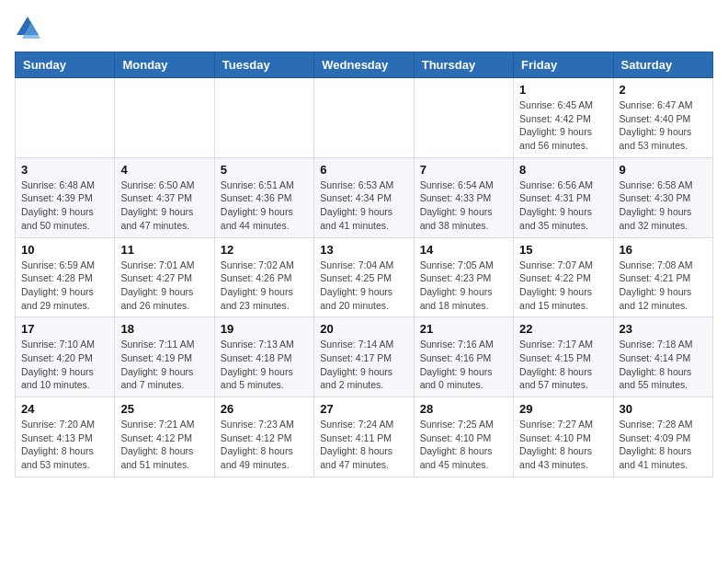 Image resolution: width=728 pixels, height=563 pixels. Describe the element at coordinates (563, 364) in the screenshot. I see `day-info: Sunrise: 7:17 AM Sunset: 4:15 PM Dayligh…` at that location.